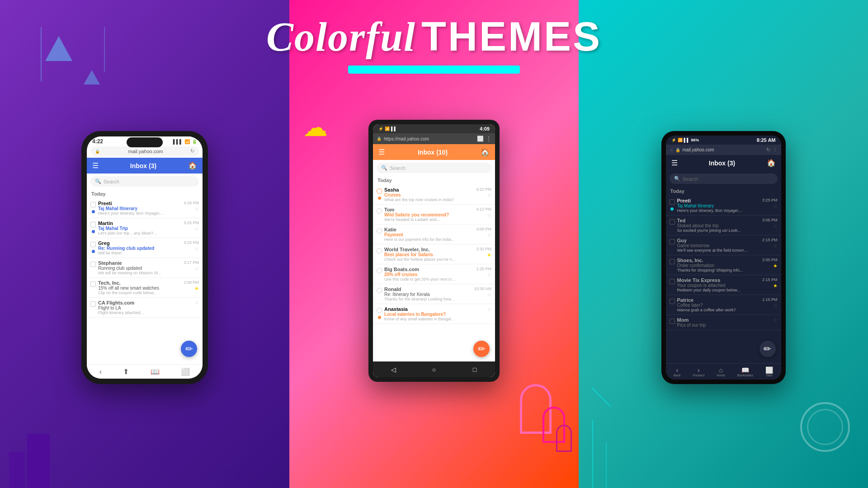 This screenshot has height=488, width=868. I want to click on star-ted: ☆, so click(775, 226).